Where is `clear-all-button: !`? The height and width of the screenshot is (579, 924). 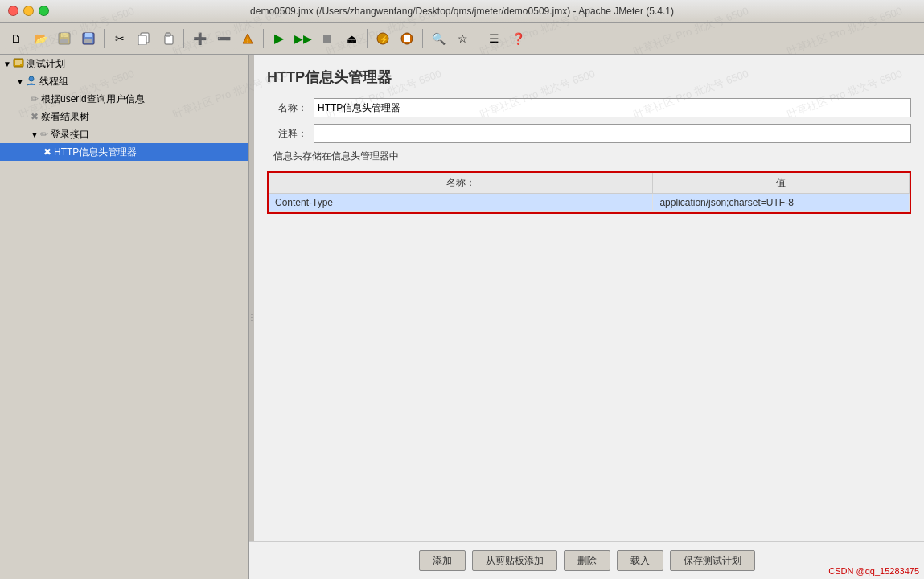
clear-all-button: ! is located at coordinates (248, 39).